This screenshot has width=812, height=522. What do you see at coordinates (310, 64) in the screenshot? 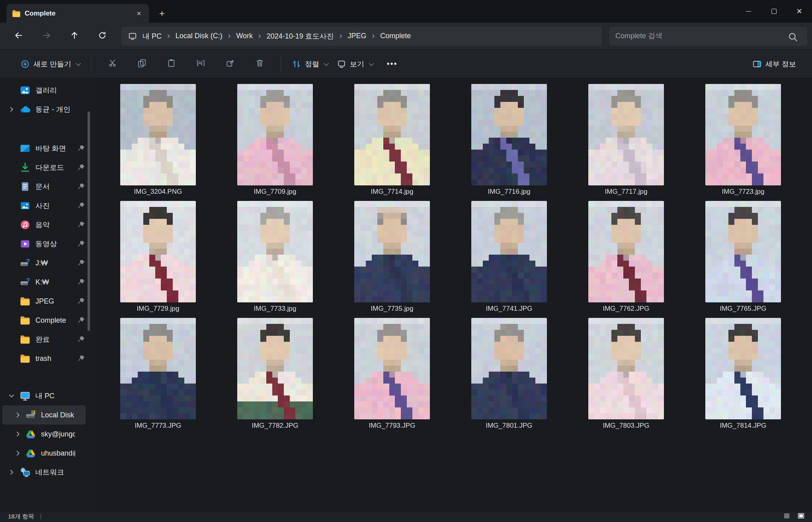
I see `sort-button: 정렬` at bounding box center [310, 64].